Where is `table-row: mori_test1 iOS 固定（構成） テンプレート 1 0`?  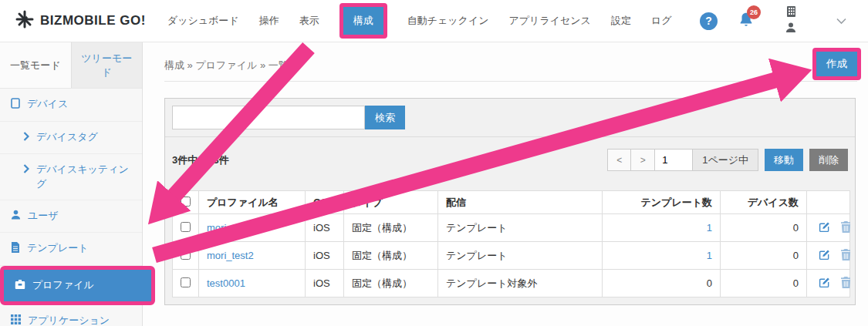 table-row: mori_test1 iOS 固定（構成） テンプレート 1 0 is located at coordinates (512, 228).